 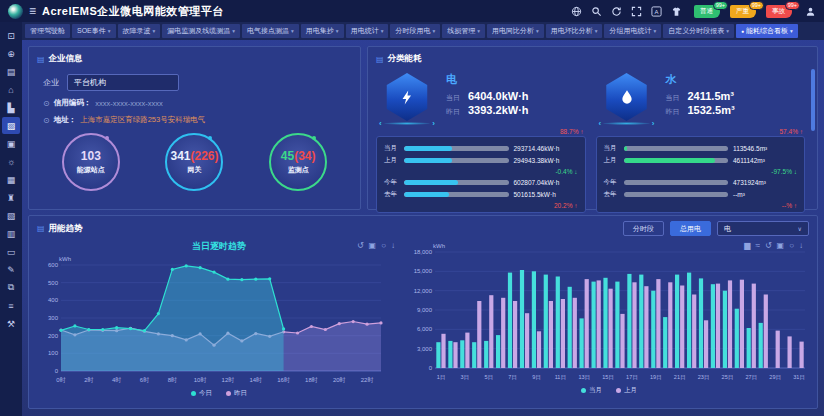 What do you see at coordinates (424, 271) in the screenshot?
I see `svg-text: 15,000` at bounding box center [424, 271].